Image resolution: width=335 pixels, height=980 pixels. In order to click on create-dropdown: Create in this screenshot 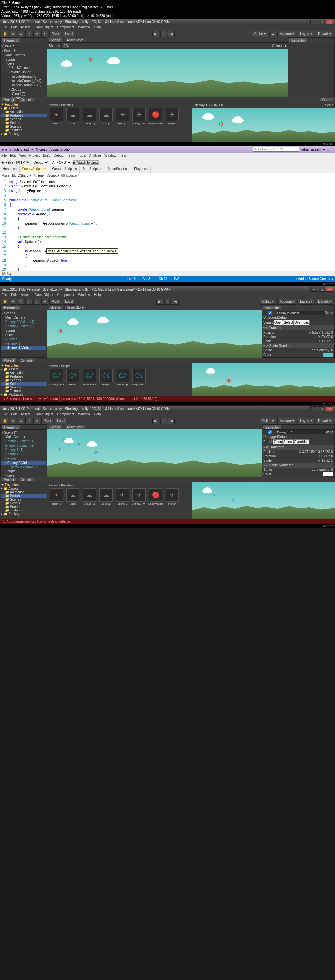, I will do `click(6, 46)`.